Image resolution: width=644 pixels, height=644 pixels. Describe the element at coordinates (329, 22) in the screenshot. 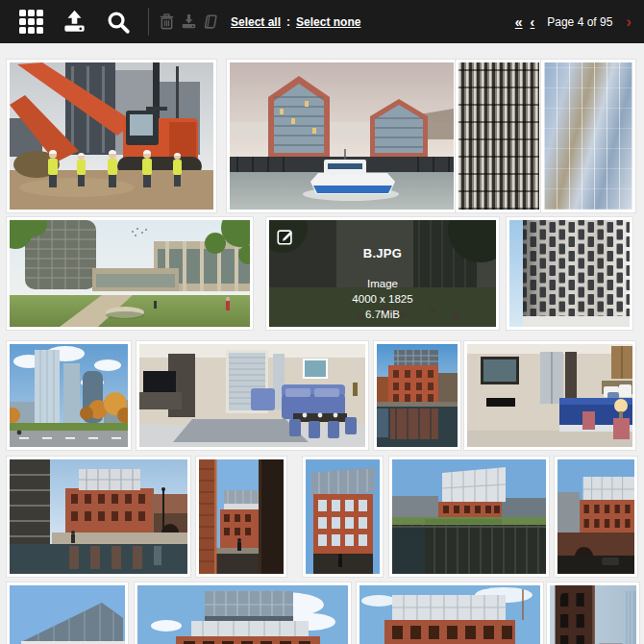

I see `select-none-link: Select none` at that location.